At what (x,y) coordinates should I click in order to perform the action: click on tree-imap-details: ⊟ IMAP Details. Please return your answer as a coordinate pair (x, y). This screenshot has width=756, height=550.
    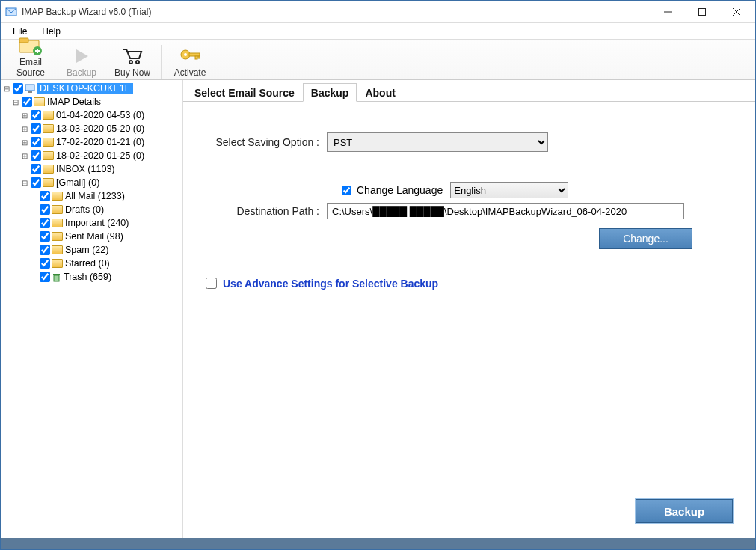
    Looking at the image, I should click on (91, 102).